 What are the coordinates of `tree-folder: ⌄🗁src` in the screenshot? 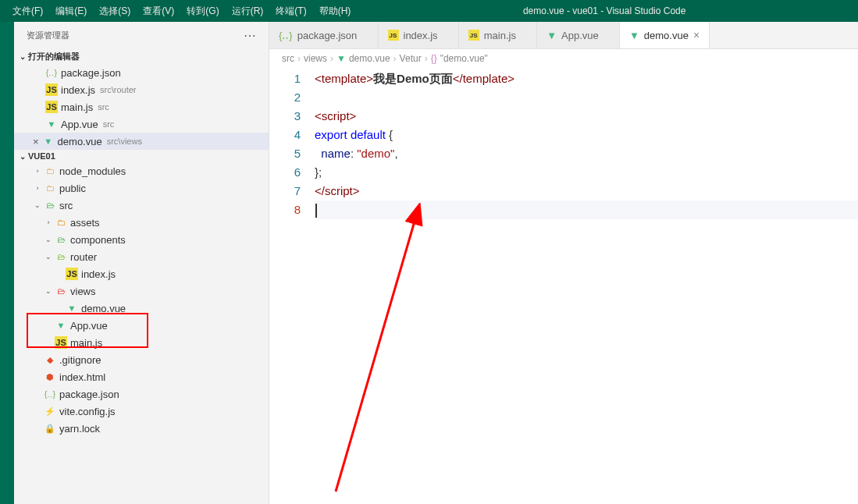 It's located at (141, 205).